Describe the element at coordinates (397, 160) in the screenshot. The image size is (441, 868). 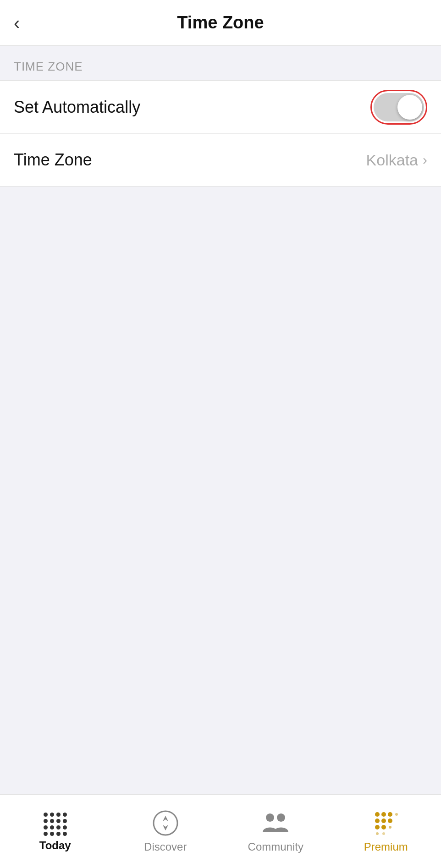
I see `time-zone-right: Kolkata ›` at that location.